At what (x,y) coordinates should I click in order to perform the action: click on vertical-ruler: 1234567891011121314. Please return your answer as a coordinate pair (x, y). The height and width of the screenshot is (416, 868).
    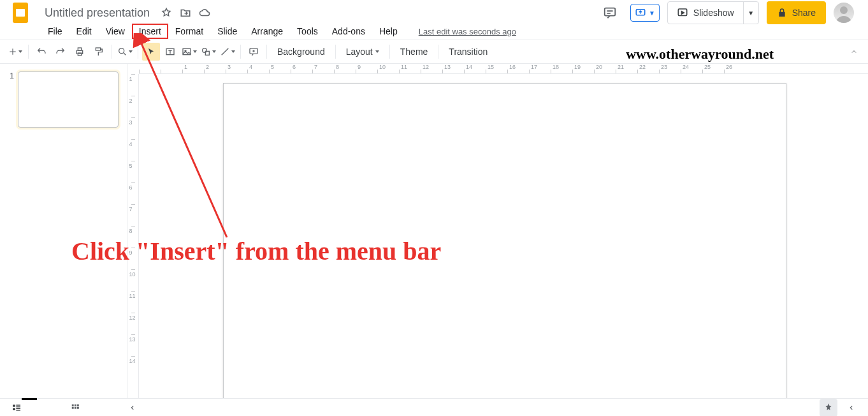
    Looking at the image, I should click on (133, 236).